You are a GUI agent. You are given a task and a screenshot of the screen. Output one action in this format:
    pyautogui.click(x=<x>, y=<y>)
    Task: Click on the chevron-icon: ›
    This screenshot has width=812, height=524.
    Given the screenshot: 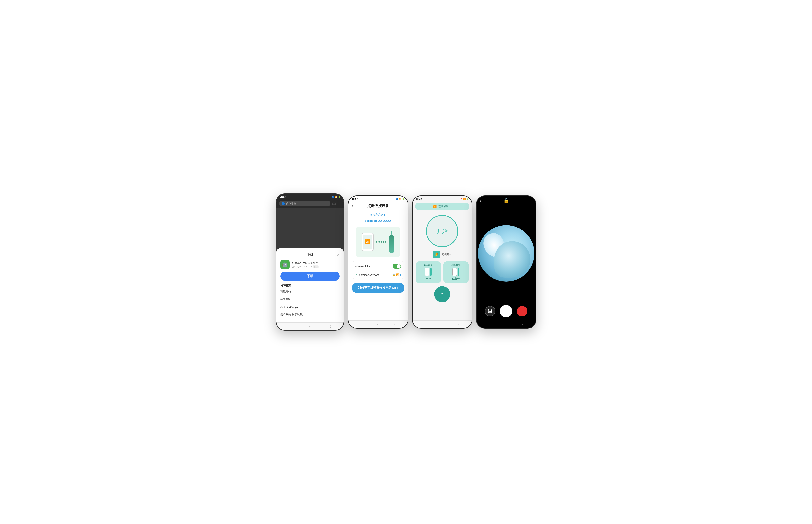 What is the action you would take?
    pyautogui.click(x=339, y=299)
    